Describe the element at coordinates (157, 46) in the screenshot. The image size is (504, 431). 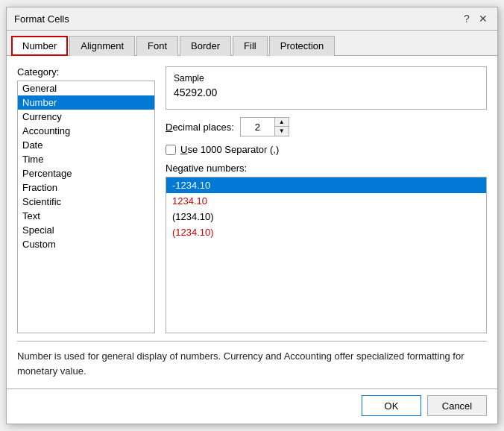
I see `tab-font: Font` at that location.